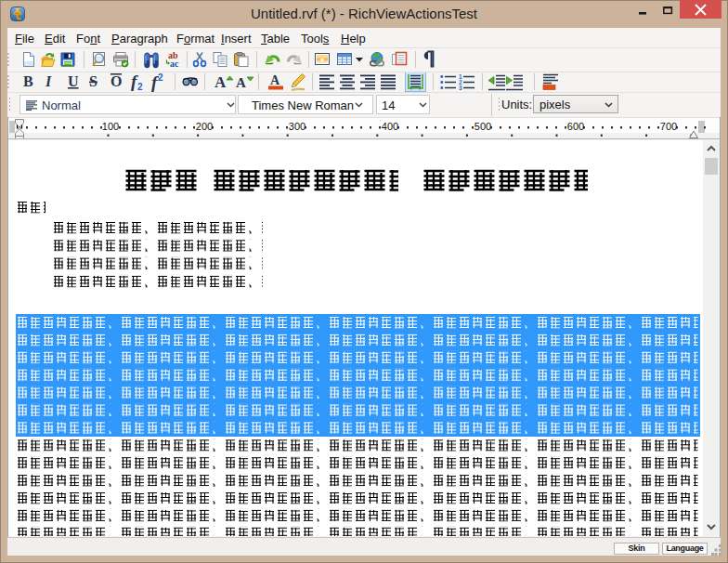 Image resolution: width=728 pixels, height=563 pixels. Describe the element at coordinates (669, 126) in the screenshot. I see `svg-text: 700` at that location.